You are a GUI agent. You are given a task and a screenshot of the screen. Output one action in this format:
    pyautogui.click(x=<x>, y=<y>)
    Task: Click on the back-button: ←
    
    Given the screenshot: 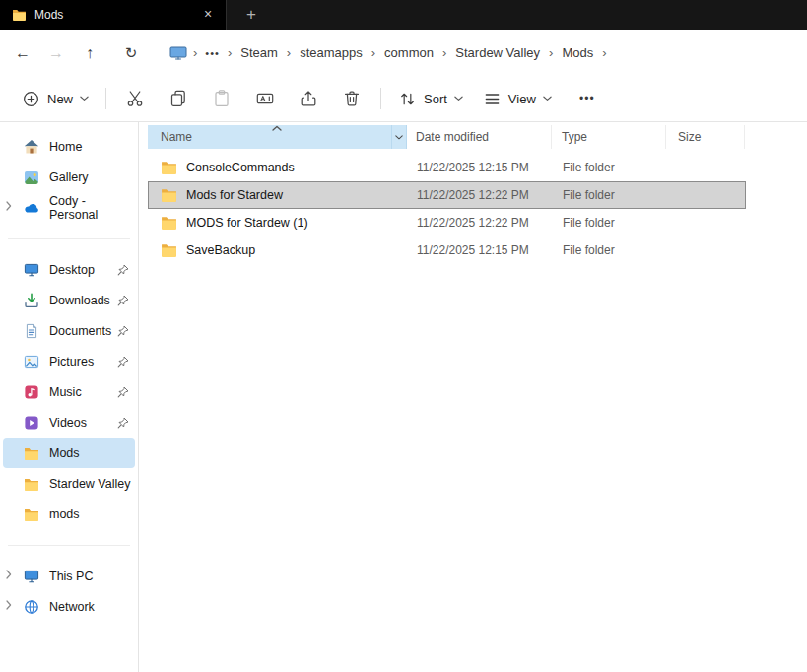 What is the action you would take?
    pyautogui.click(x=23, y=53)
    